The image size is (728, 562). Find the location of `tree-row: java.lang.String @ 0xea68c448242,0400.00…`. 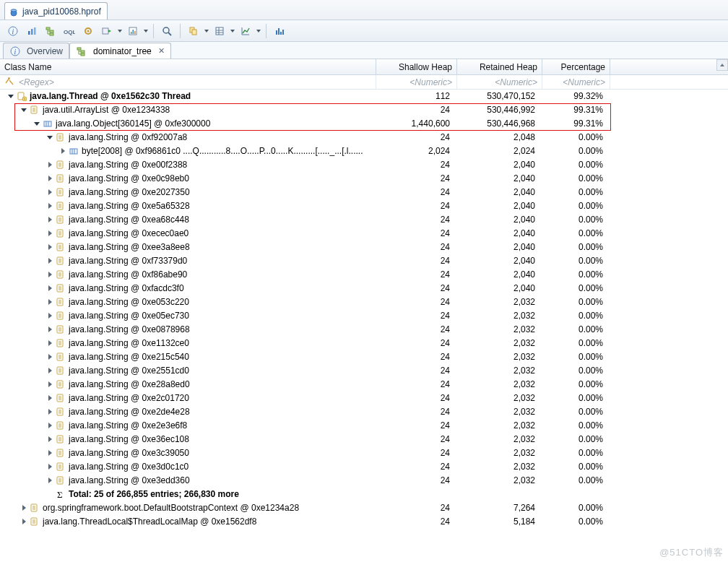

tree-row: java.lang.String @ 0xea68c448242,0400.00… is located at coordinates (364, 220).